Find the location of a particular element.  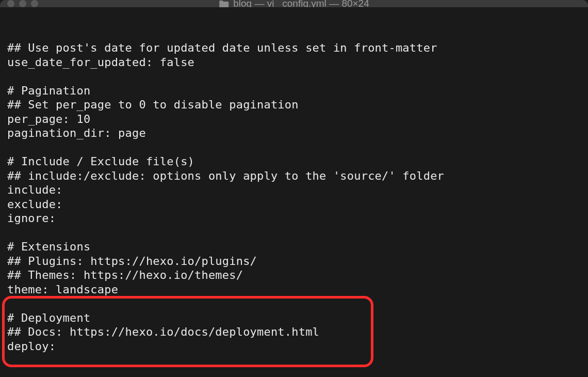

zoom-button is located at coordinates (35, 4).